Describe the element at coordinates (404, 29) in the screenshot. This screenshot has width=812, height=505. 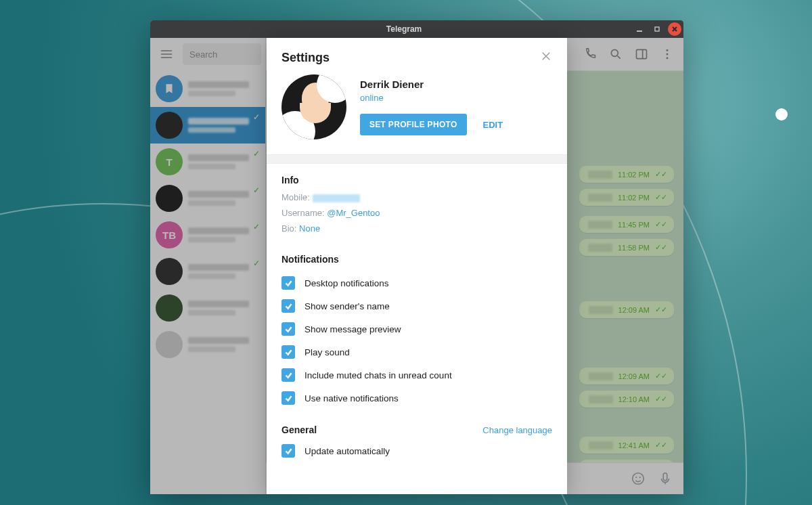
I see `window-title: Telegram` at that location.